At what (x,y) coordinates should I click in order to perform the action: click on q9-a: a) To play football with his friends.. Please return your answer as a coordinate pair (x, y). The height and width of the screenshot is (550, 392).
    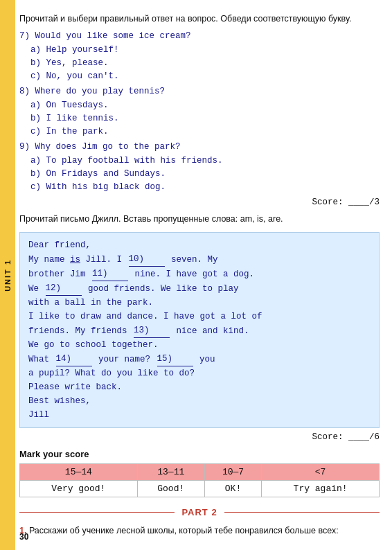
    Looking at the image, I should click on (205, 161).